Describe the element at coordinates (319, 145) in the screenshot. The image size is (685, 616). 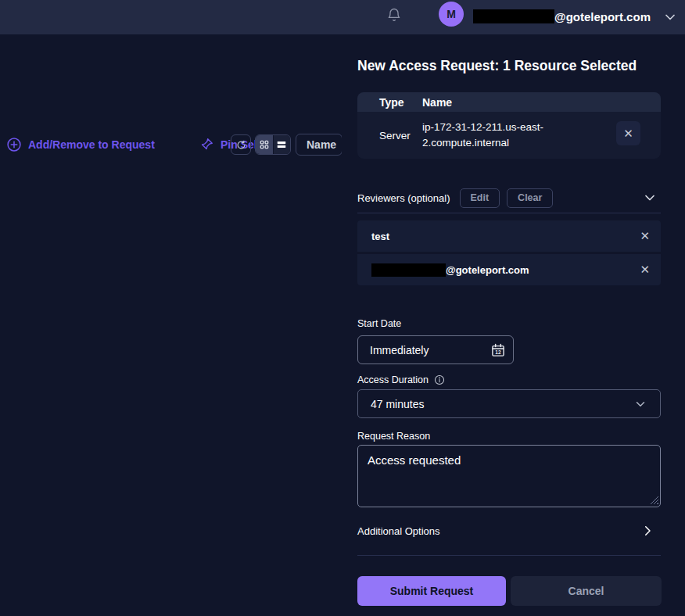
I see `sort-by-name-button: Name` at that location.